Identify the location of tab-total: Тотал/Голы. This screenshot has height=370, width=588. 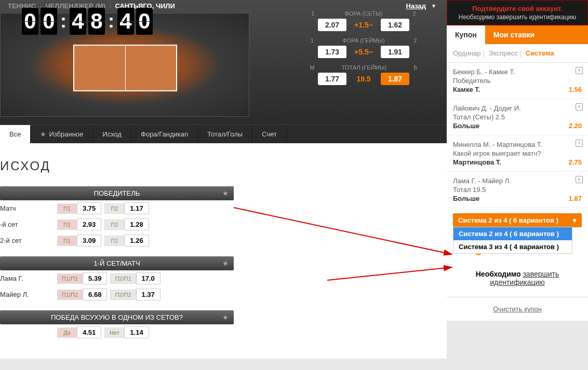
(225, 134).